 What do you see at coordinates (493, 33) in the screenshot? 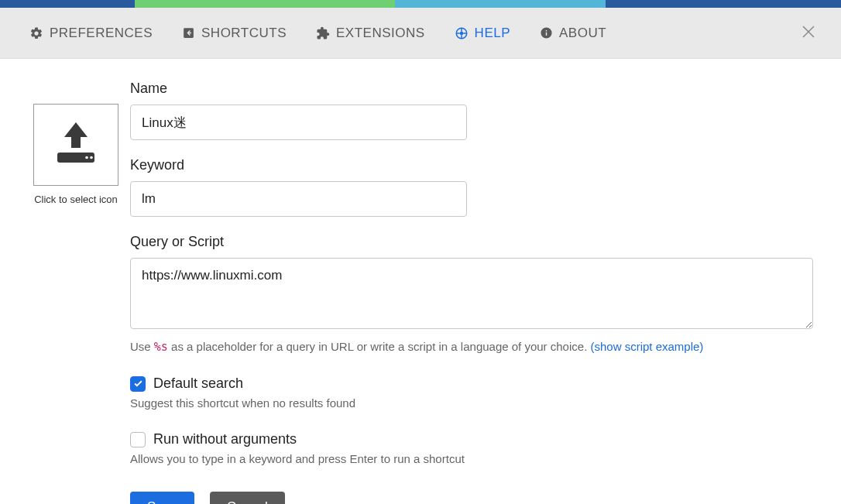
I see `tab-label: HELP` at bounding box center [493, 33].